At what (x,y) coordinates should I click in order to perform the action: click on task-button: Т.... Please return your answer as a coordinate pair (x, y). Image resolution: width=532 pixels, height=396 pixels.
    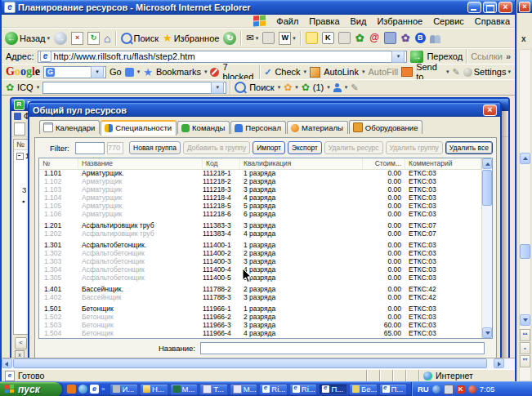
    Looking at the image, I should click on (214, 389).